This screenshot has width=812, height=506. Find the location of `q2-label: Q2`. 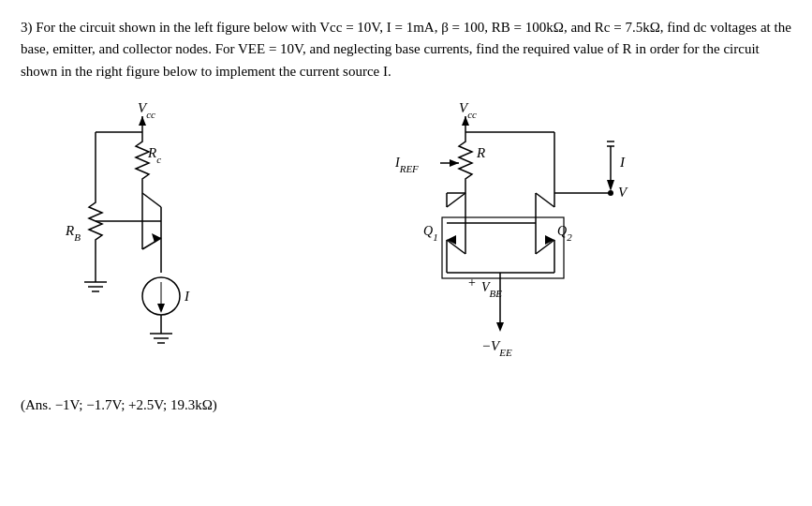

q2-label: Q2 is located at coordinates (565, 233).